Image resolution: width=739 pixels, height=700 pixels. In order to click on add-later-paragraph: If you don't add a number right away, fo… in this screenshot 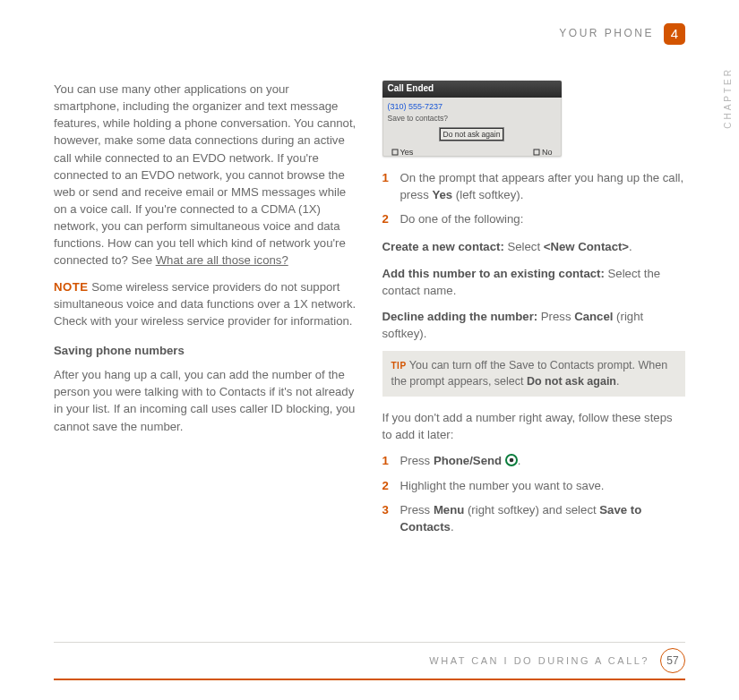, I will do `click(534, 426)`.